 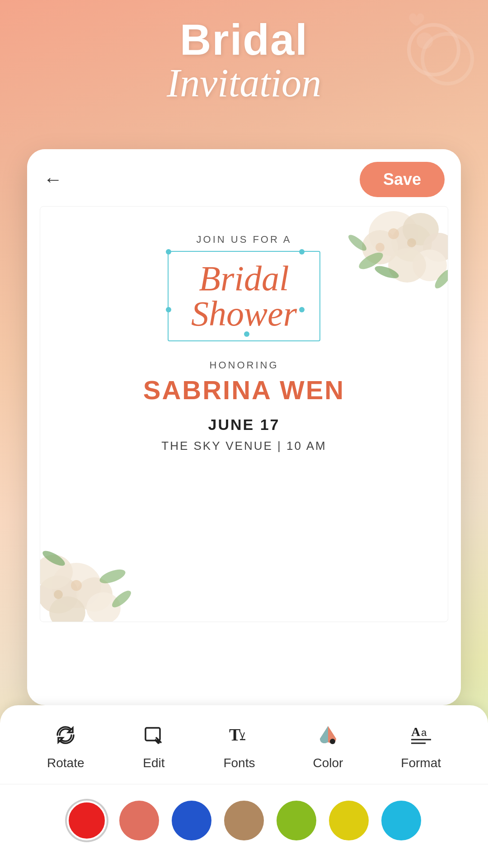 I want to click on color-swatch-cyan, so click(x=401, y=821).